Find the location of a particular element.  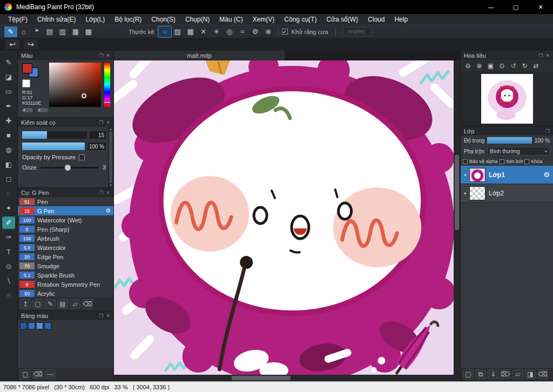

brush-item: 8Pen (Sharp) is located at coordinates (66, 229).